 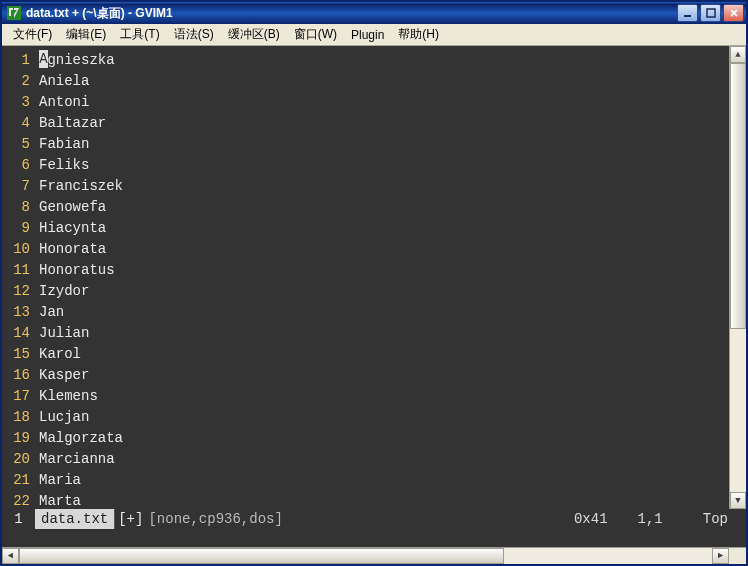 What do you see at coordinates (384, 480) in the screenshot?
I see `buffer-line: Maria` at bounding box center [384, 480].